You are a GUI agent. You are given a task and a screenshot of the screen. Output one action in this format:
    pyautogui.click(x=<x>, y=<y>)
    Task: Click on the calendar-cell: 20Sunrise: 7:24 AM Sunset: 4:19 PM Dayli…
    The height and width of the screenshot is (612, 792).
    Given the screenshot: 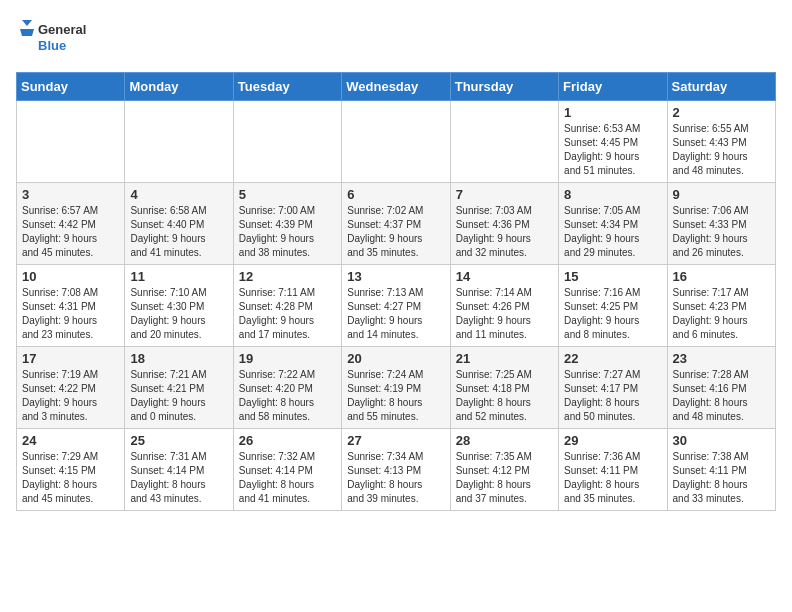 What is the action you would take?
    pyautogui.click(x=396, y=388)
    